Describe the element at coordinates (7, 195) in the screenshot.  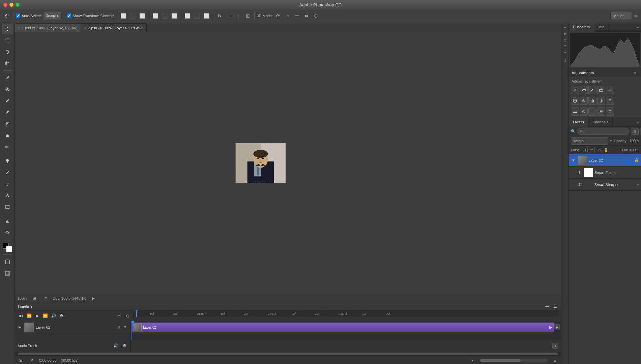
I see `path-tool` at that location.